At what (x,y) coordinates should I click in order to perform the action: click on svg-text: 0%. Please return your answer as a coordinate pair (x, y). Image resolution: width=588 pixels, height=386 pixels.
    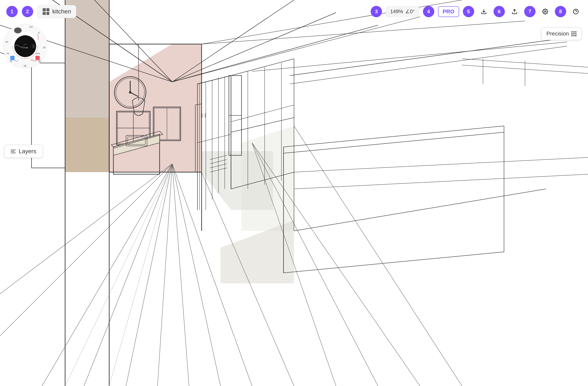
    Looking at the image, I should click on (8, 53).